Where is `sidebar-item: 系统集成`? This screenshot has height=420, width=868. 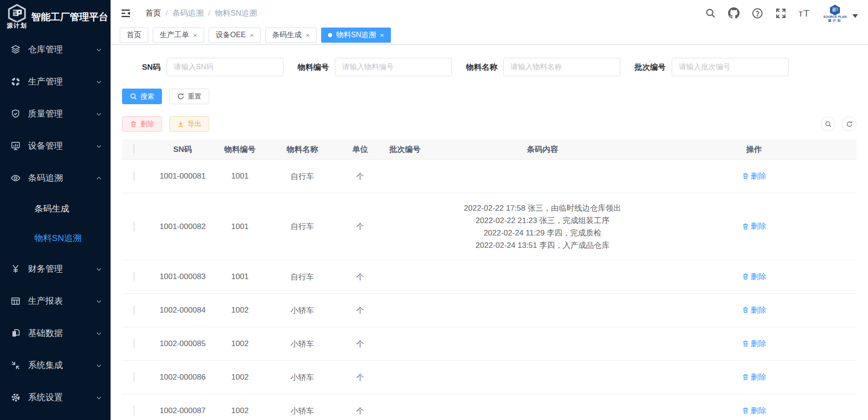 sidebar-item: 系统集成 is located at coordinates (55, 365).